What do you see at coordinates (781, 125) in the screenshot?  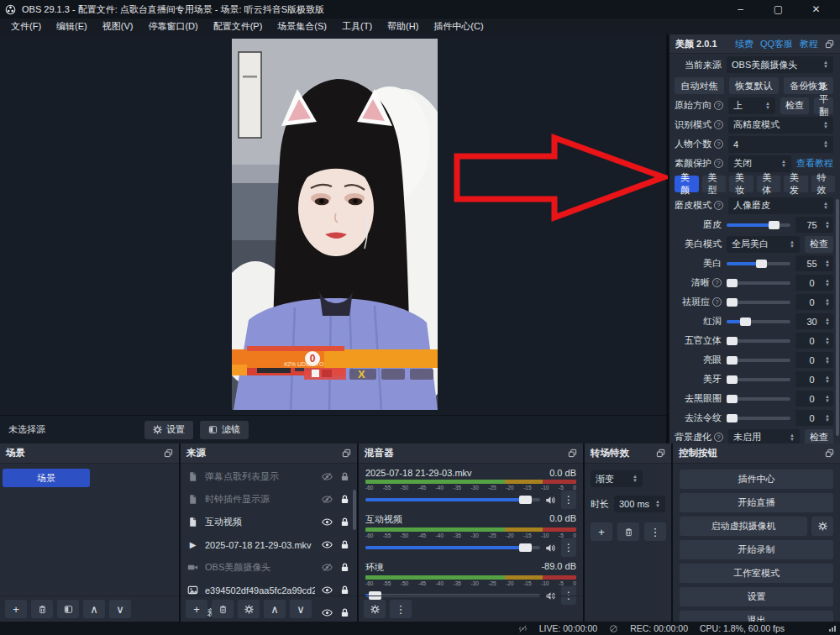 I see `recognition-select: 高精度模式 ▲▼` at bounding box center [781, 125].